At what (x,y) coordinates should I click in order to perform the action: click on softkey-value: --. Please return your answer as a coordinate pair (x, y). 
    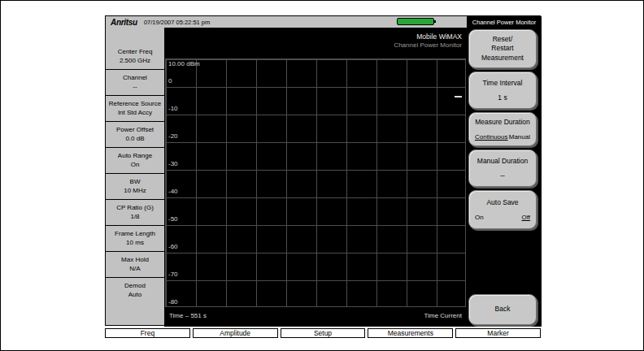
    Looking at the image, I should click on (503, 176).